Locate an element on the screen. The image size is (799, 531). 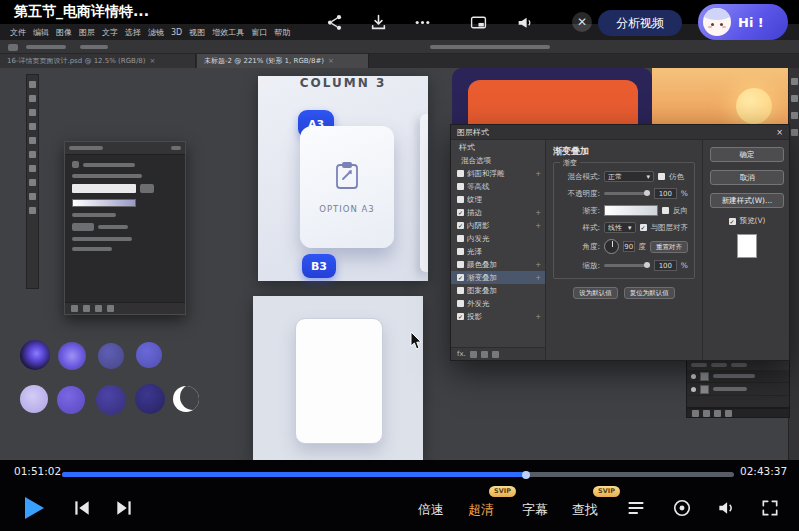
trash-icon is located at coordinates (728, 414).